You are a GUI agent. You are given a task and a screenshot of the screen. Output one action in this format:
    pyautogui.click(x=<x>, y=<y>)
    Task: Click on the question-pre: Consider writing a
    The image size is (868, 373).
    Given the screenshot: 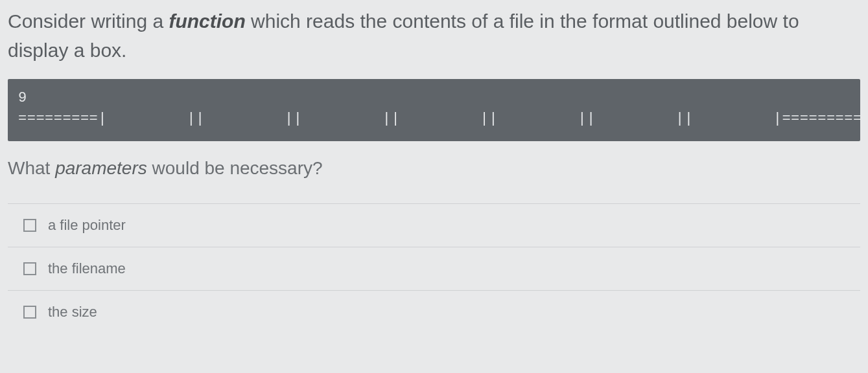 What is the action you would take?
    pyautogui.click(x=88, y=21)
    